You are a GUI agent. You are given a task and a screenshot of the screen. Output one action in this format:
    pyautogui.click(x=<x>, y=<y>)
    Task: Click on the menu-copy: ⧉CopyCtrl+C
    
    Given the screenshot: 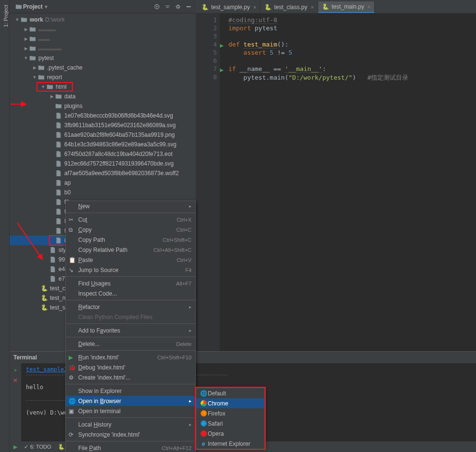 What is the action you would take?
    pyautogui.click(x=131, y=229)
    